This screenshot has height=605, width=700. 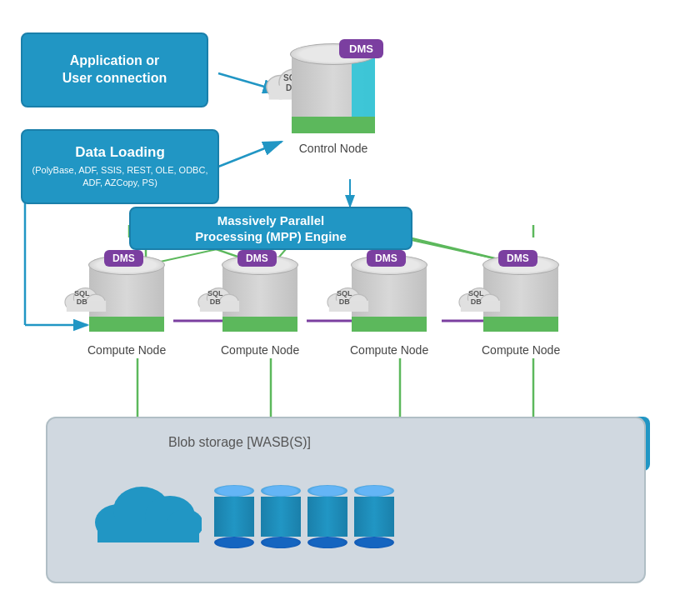 What do you see at coordinates (271, 228) in the screenshot?
I see `mpp-engine-box: Massively Parallel Processing (MPP) Engi…` at bounding box center [271, 228].